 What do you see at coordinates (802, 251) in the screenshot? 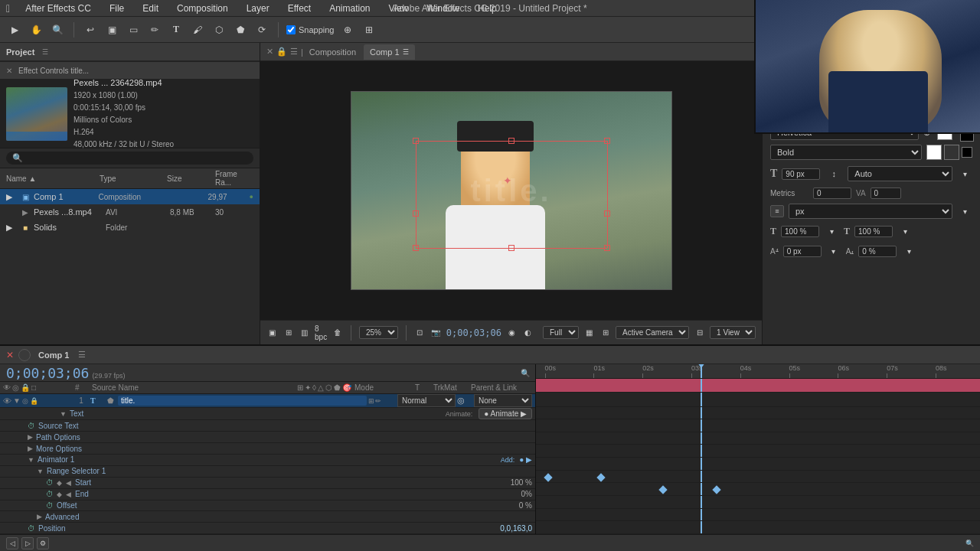
I see `baseline-field` at bounding box center [802, 251].